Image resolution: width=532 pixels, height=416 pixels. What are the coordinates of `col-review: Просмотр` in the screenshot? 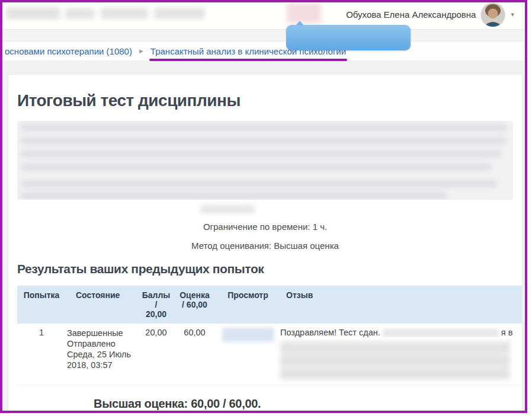 It's located at (248, 305).